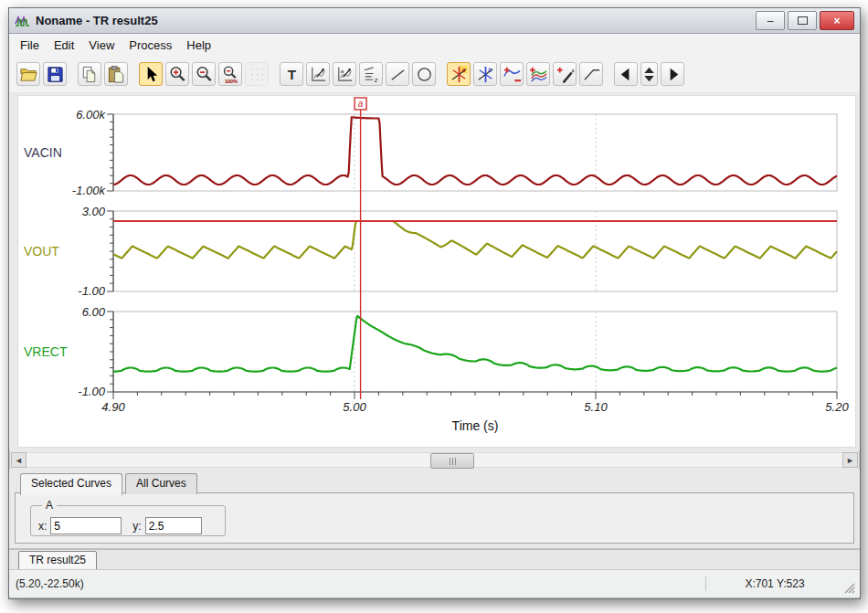 The height and width of the screenshot is (613, 868). I want to click on cursor-a-group: A x: y:, so click(128, 517).